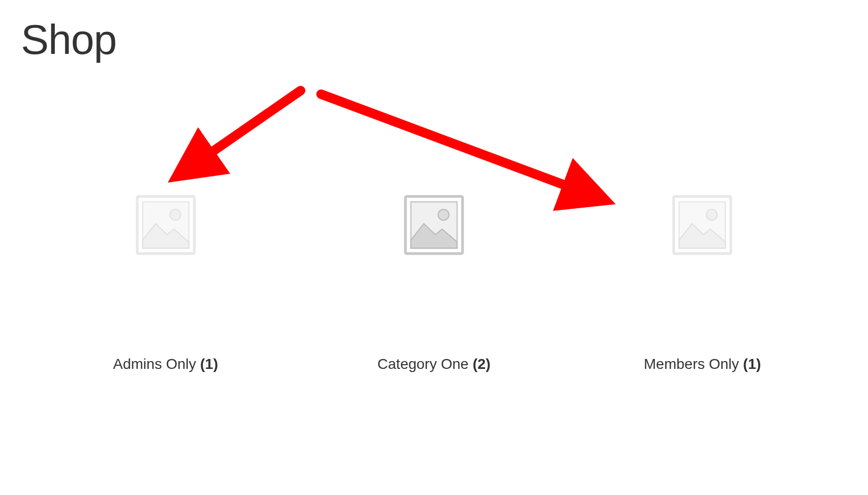 The image size is (868, 495). I want to click on category-name: Category One, so click(423, 364).